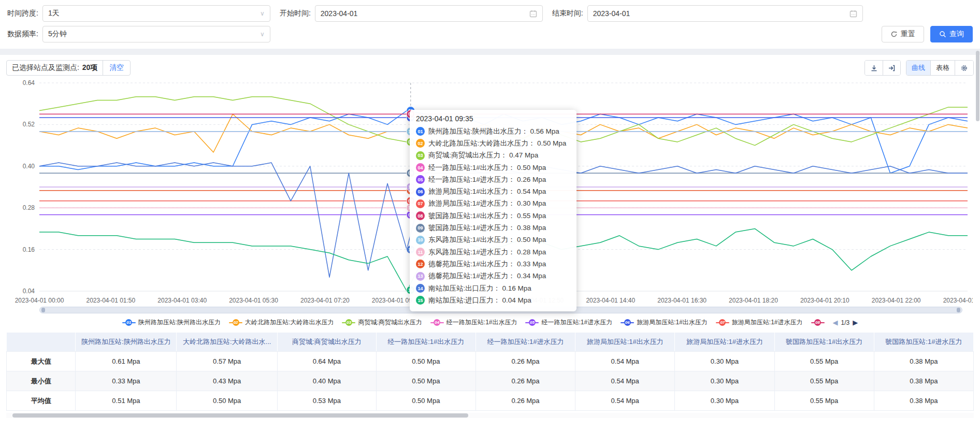 The image size is (980, 431). Describe the element at coordinates (894, 34) in the screenshot. I see `reset-icon` at that location.